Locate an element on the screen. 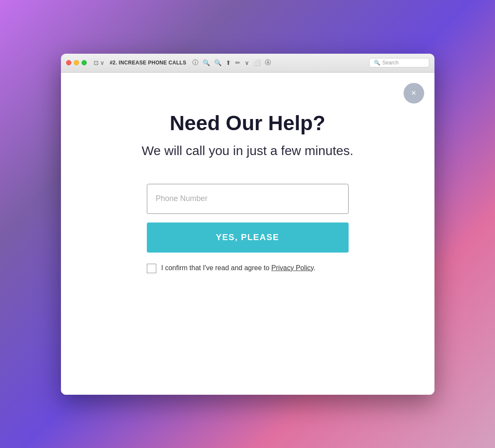  tab-title: #2. INCREASE PHONE CALLS is located at coordinates (148, 63).